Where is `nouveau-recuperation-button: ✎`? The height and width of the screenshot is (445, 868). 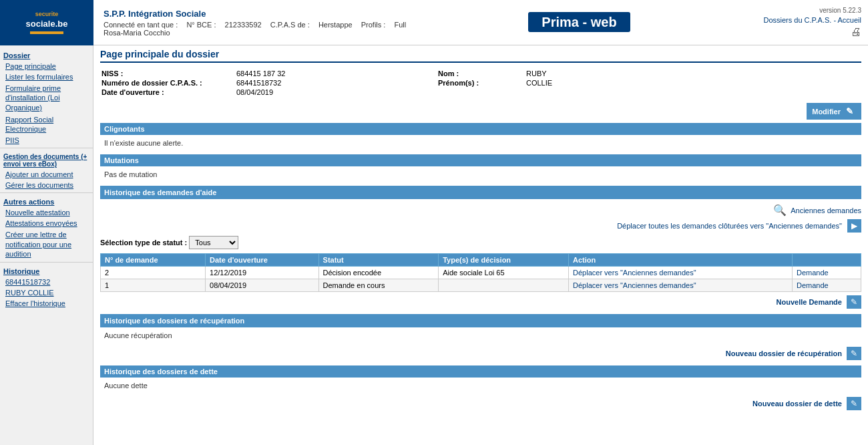
nouveau-recuperation-button: ✎ is located at coordinates (854, 353).